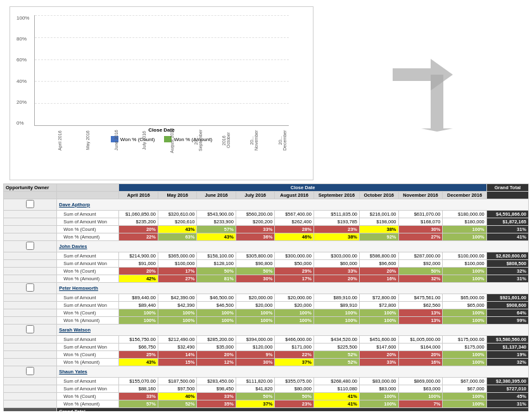 This screenshot has width=532, height=415. I want to click on col-jun: June 2016, so click(217, 195).